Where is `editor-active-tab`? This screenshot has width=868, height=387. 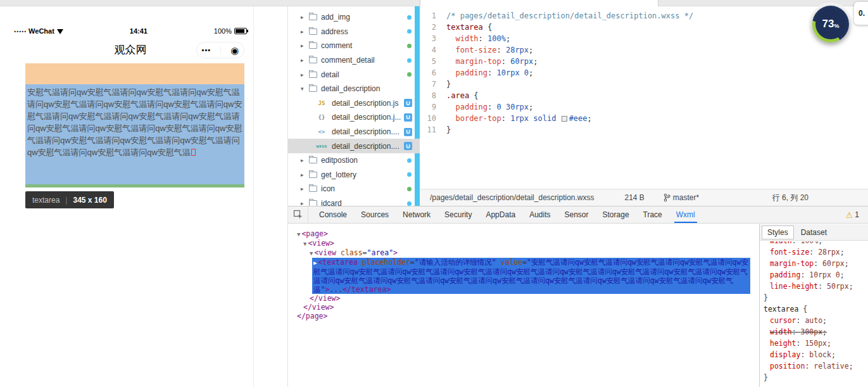
editor-active-tab is located at coordinates (539, 3).